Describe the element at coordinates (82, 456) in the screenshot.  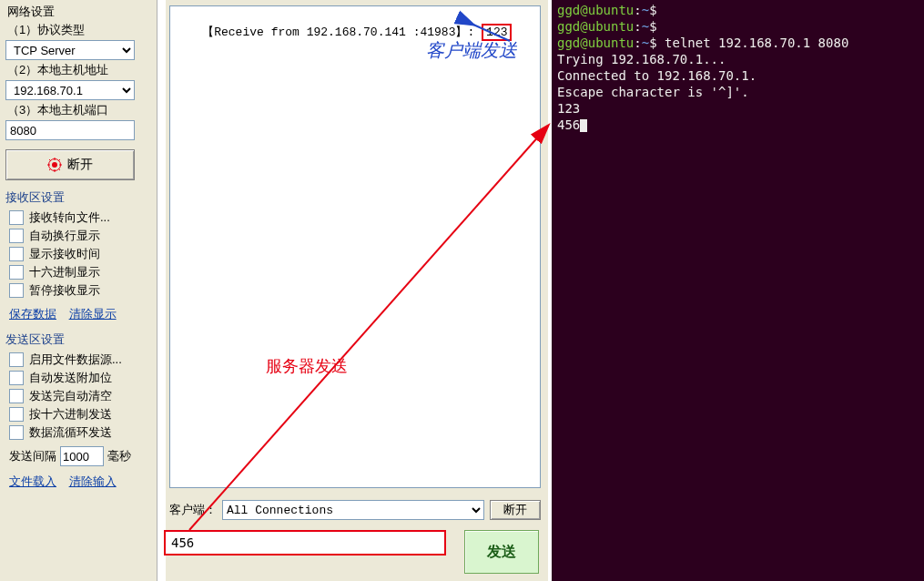
I see `interval-input` at that location.